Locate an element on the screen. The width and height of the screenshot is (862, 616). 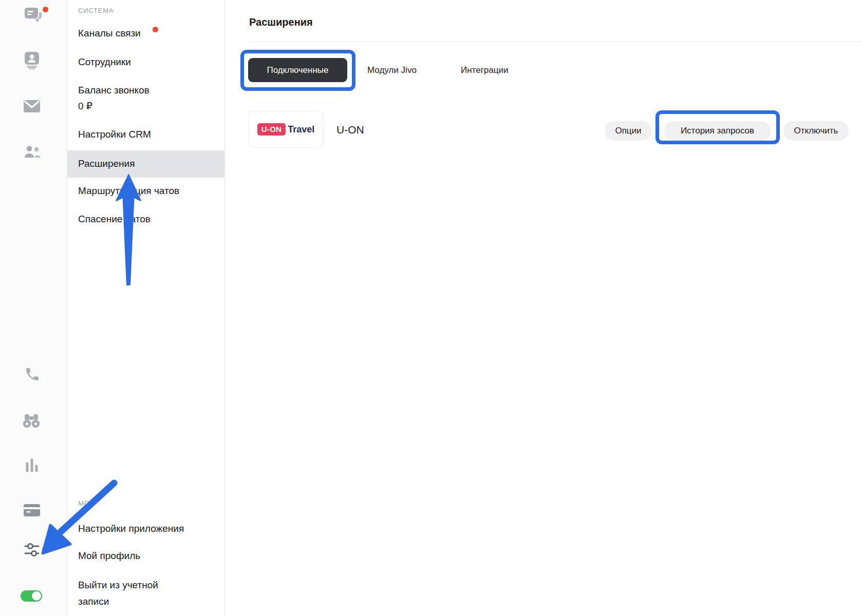
payments-icon is located at coordinates (32, 510).